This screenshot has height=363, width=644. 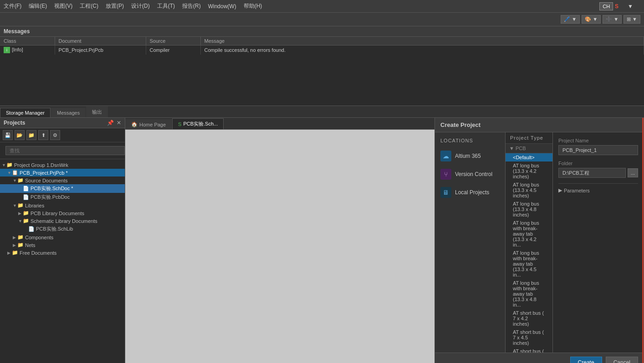 I want to click on tree-item-label: Source Documents, so click(x=46, y=181).